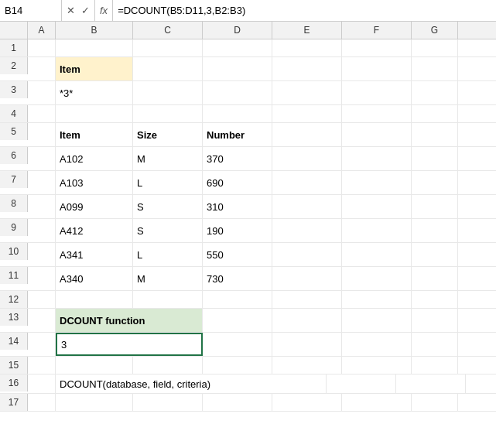 Image resolution: width=496 pixels, height=448 pixels. I want to click on cell-e17, so click(307, 402).